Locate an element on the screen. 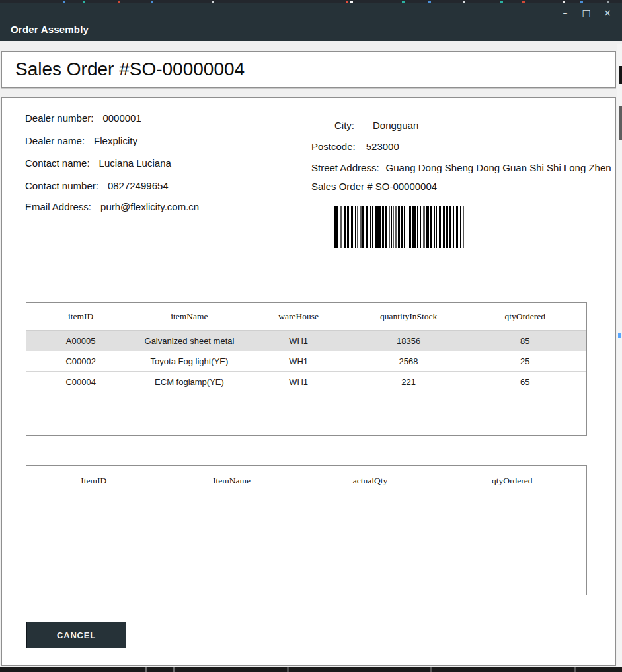 The height and width of the screenshot is (672, 622). email-address-label: Email Address: is located at coordinates (58, 206).